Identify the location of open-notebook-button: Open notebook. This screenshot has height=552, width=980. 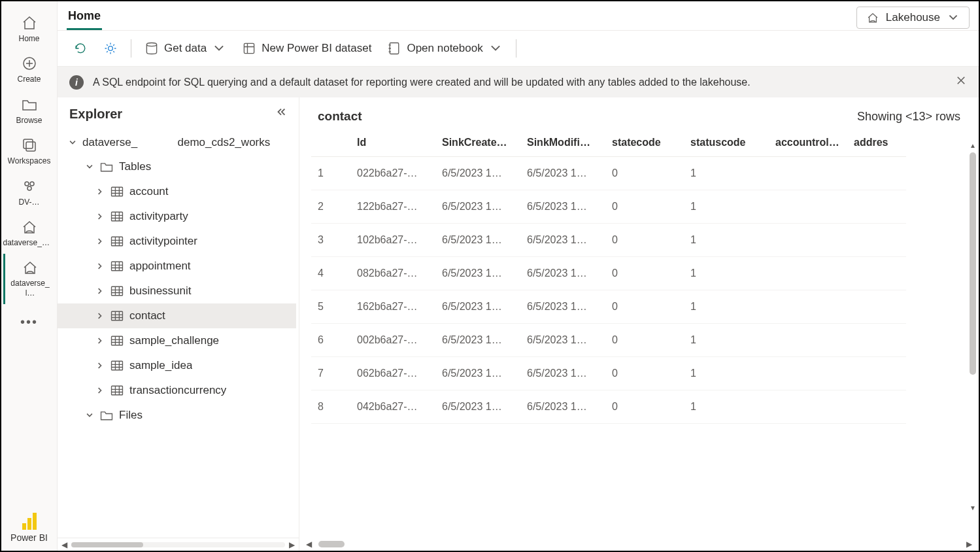
(445, 48).